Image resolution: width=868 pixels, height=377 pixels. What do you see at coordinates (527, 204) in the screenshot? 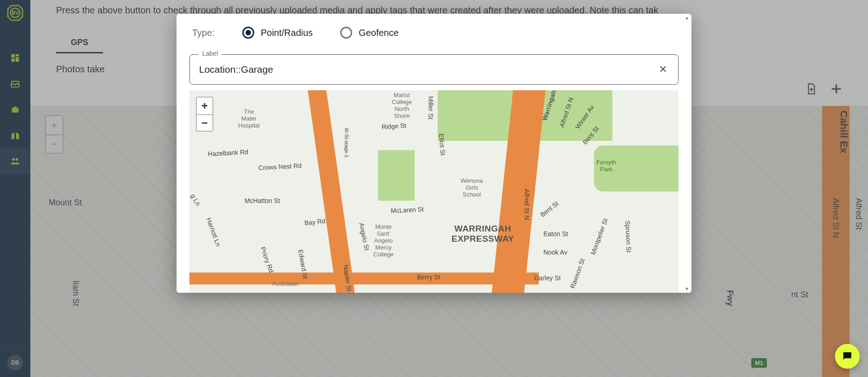
I see `map-street-label: Alfred St N` at bounding box center [527, 204].